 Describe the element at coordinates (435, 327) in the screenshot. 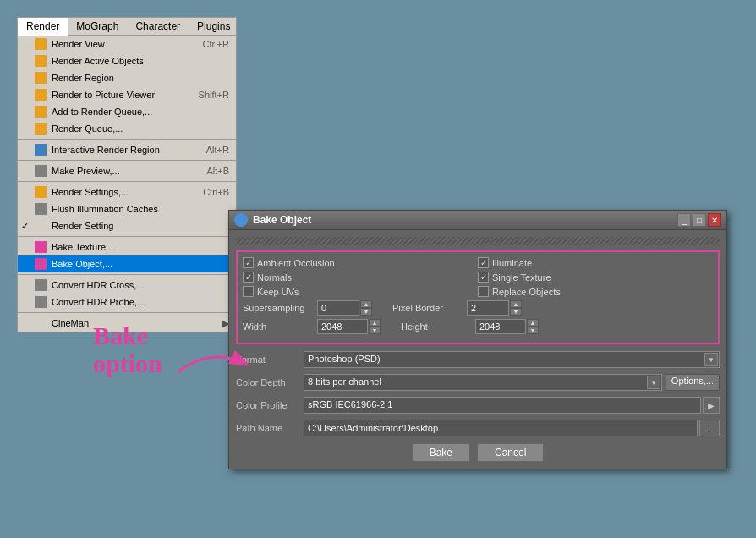

I see `label-height: Height` at that location.